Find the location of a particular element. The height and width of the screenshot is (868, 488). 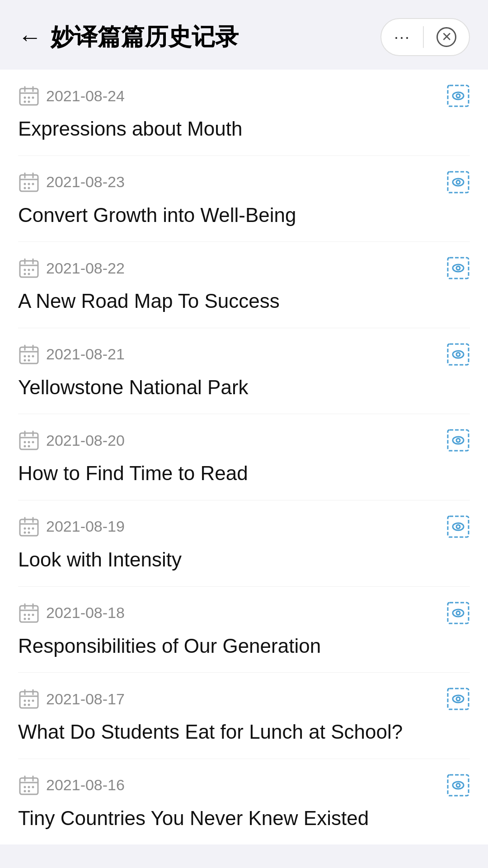

item-title: Convert Growth into Well-Being is located at coordinates (244, 215).